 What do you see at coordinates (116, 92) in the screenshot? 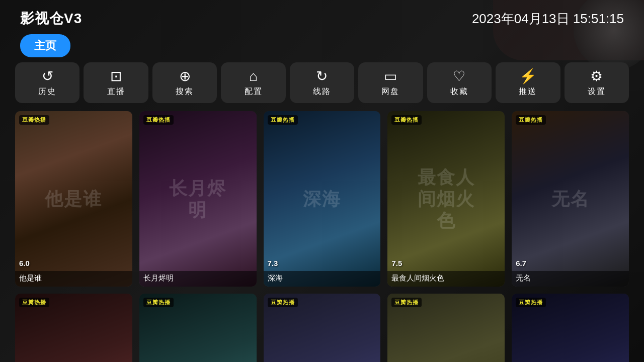
I see `nav-label-live: 直播` at bounding box center [116, 92].